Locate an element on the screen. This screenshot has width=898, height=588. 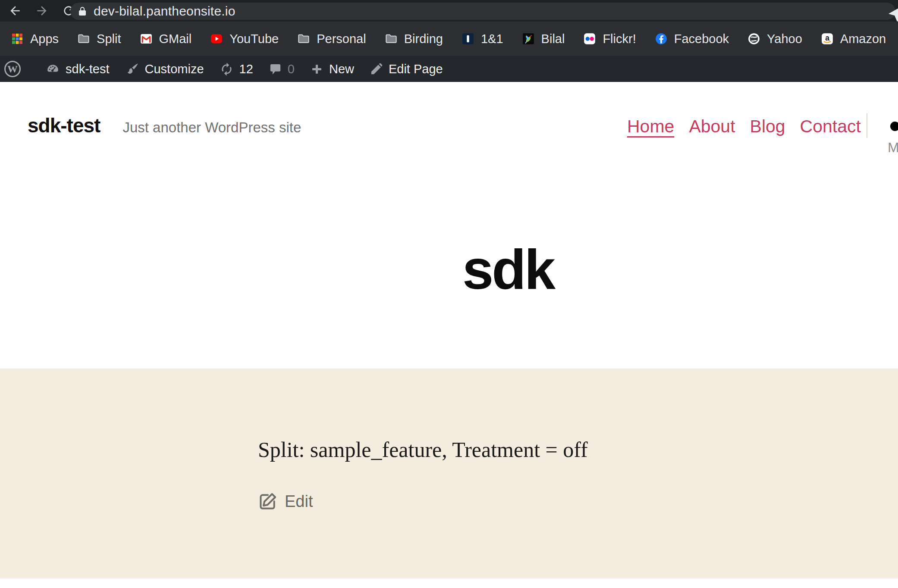
oneandone-icon is located at coordinates (468, 39).